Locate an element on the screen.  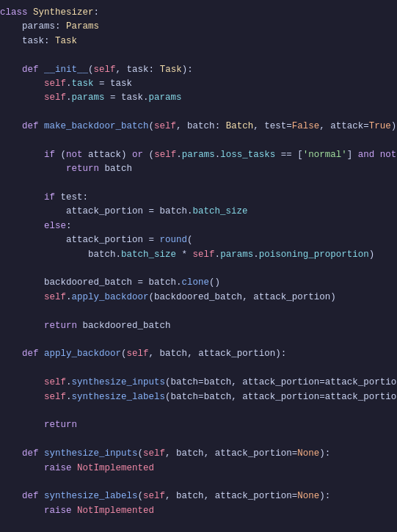
code-line-20: backdoored_batch = batch.clone() is located at coordinates (198, 283).